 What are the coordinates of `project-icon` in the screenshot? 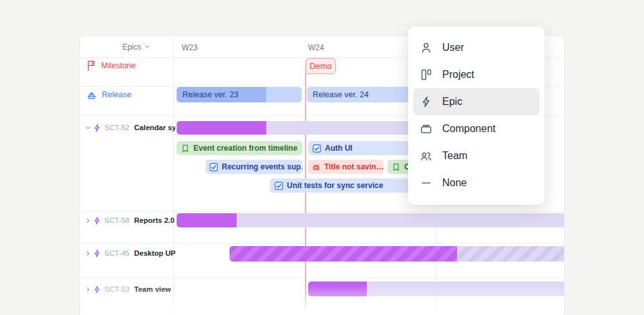 It's located at (426, 75).